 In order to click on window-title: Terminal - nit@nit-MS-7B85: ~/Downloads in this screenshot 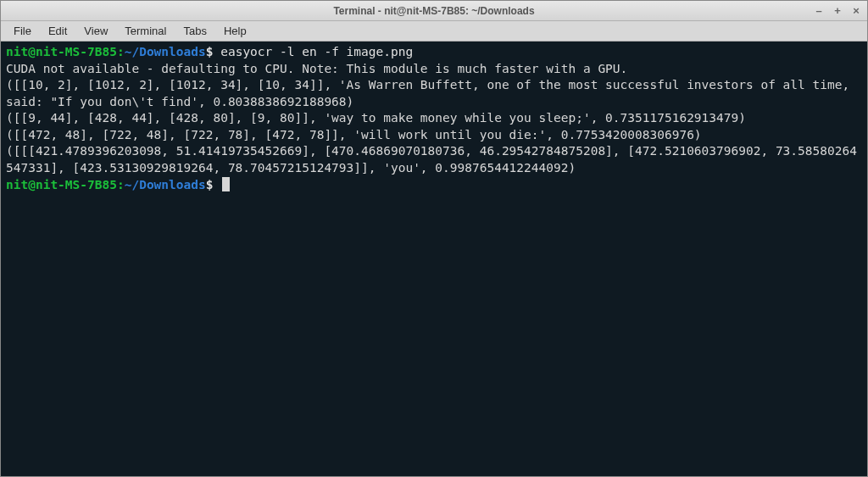, I will do `click(434, 11)`.